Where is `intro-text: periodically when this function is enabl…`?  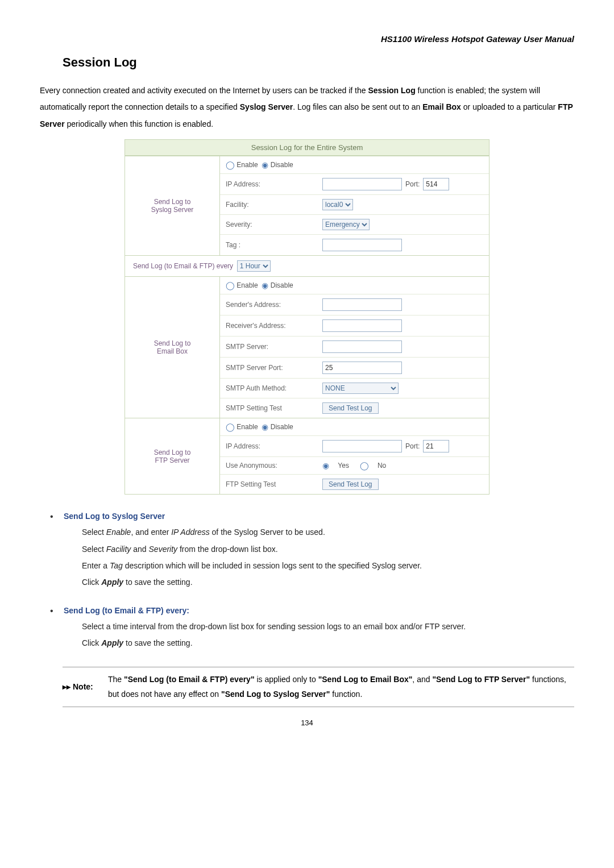 intro-text: periodically when this function is enabl… is located at coordinates (139, 124).